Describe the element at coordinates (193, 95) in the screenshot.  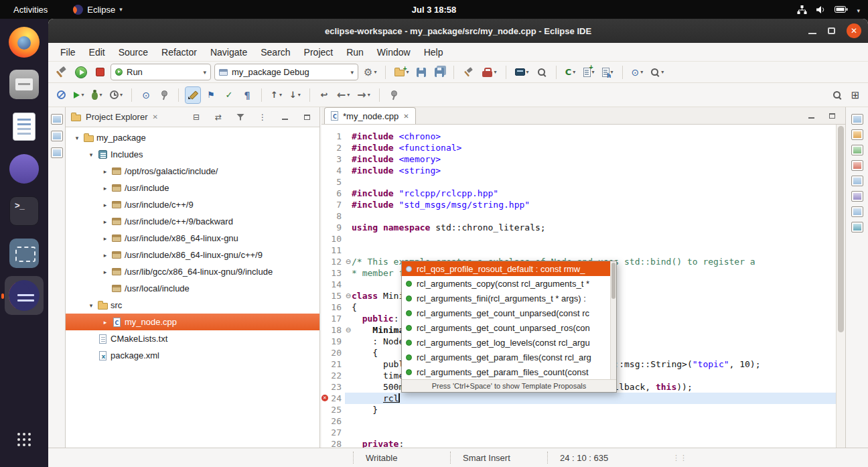
I see `mark-occurrences-toggle` at that location.